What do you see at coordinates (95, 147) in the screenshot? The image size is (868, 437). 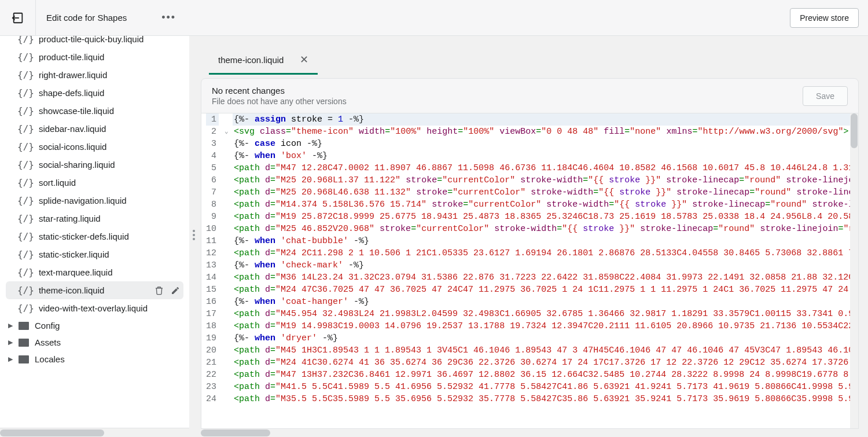 I see `file-item: {/}social-icons.liquid` at bounding box center [95, 147].